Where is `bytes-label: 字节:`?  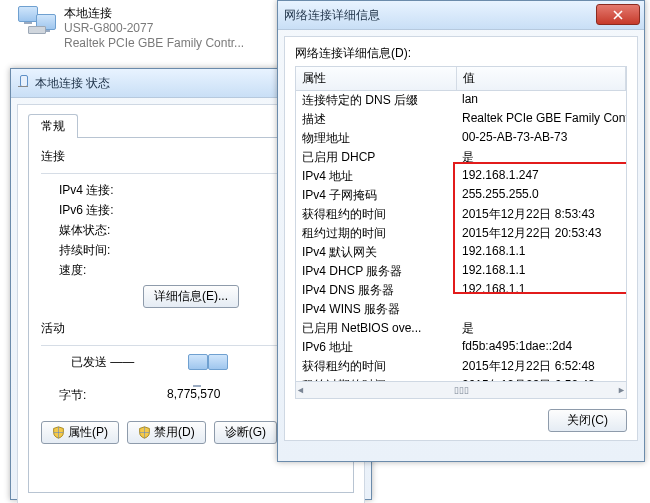
bytes-label: 字节: is located at coordinates (72, 396).